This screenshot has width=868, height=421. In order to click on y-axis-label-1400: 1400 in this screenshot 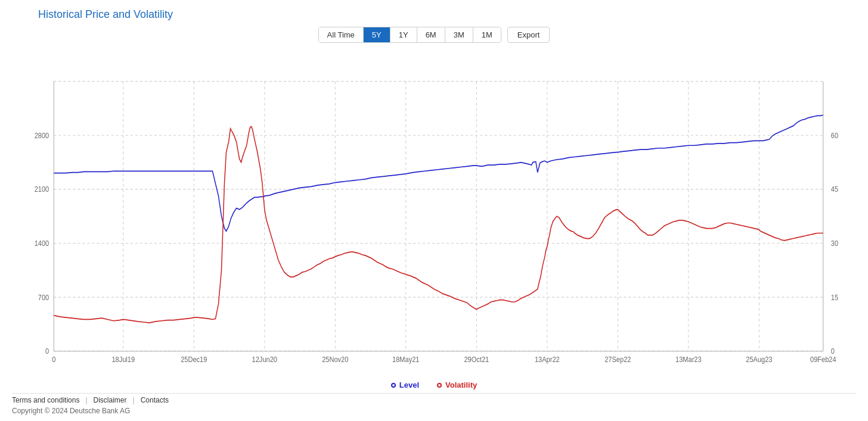, I will do `click(42, 243)`.